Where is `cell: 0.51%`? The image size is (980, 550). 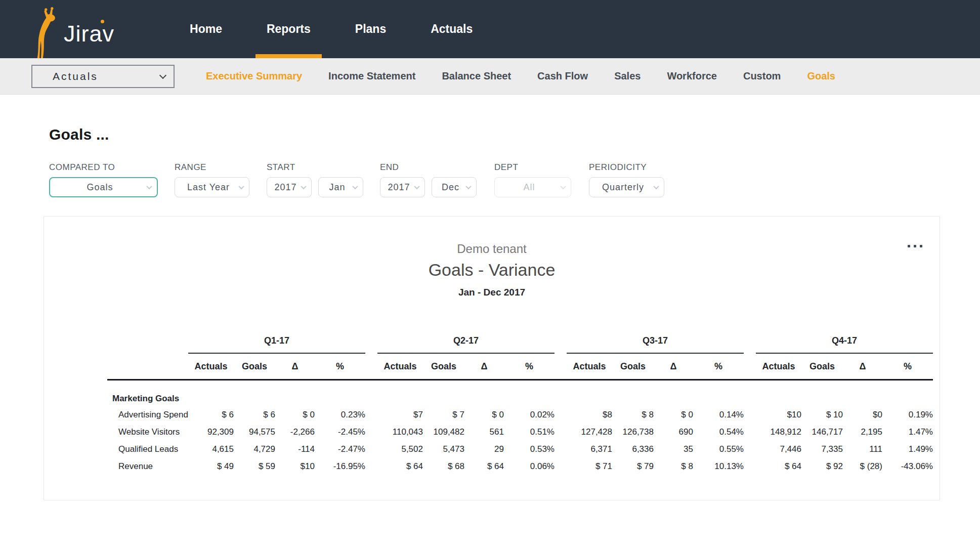
cell: 0.51% is located at coordinates (529, 432).